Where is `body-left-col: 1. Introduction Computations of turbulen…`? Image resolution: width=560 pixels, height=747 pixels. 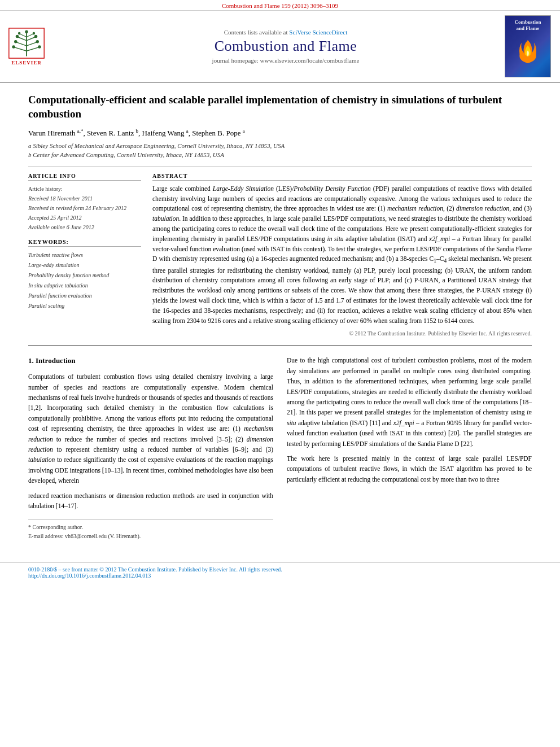
body-left-col: 1. Introduction Computations of turbulen… is located at coordinates (151, 448).